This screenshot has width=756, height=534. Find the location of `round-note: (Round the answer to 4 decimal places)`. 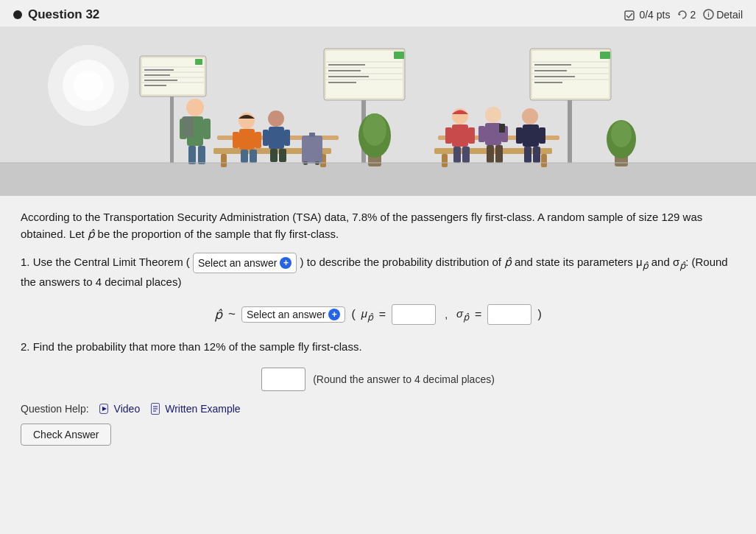

round-note: (Round the answer to 4 decimal places) is located at coordinates (403, 379).